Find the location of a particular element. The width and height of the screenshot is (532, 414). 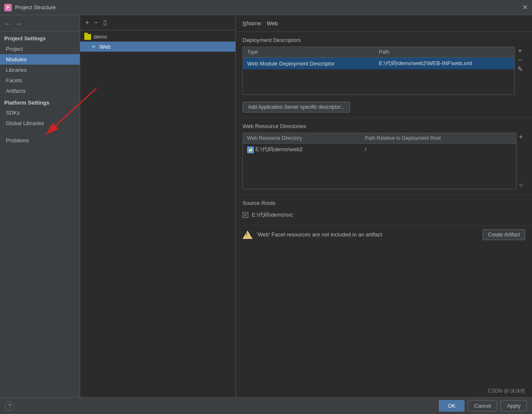

warning-text: 'Web' Facet resources are not included i… is located at coordinates (368, 234).